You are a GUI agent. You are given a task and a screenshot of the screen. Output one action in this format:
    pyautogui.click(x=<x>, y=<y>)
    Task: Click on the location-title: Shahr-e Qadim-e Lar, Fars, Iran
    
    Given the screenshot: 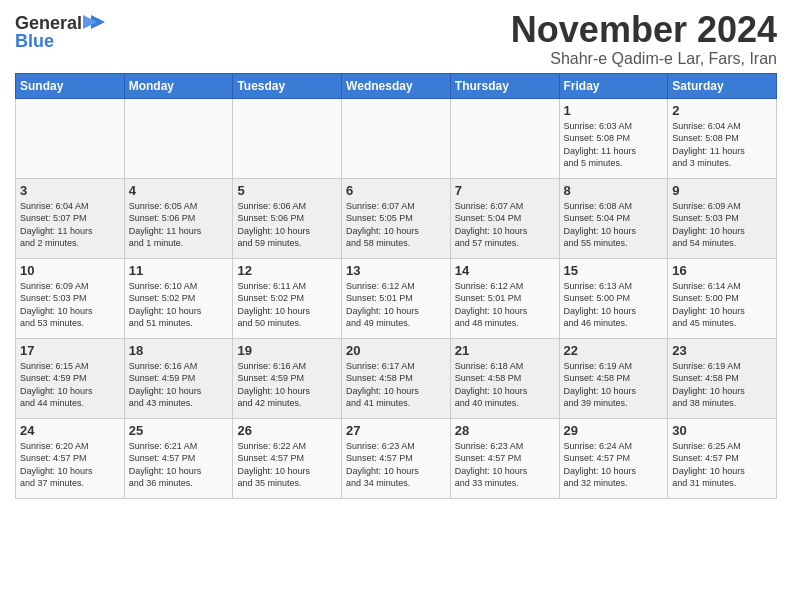 What is the action you would take?
    pyautogui.click(x=644, y=59)
    